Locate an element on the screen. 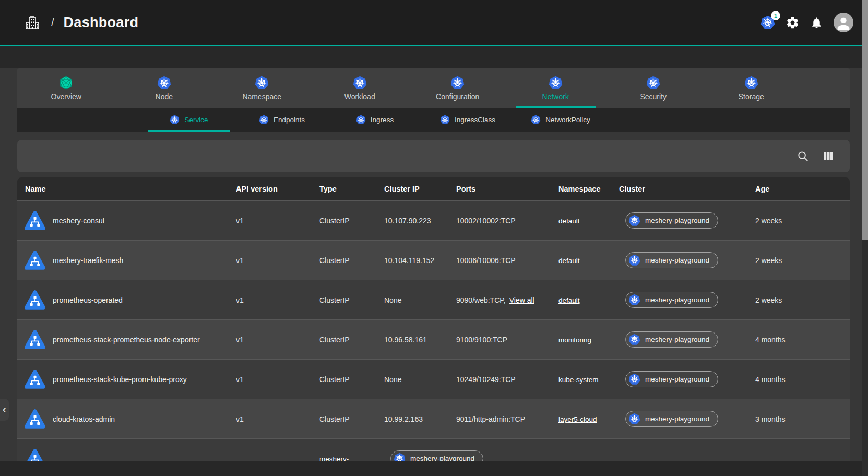  api-version-cell: v1 is located at coordinates (270, 221).